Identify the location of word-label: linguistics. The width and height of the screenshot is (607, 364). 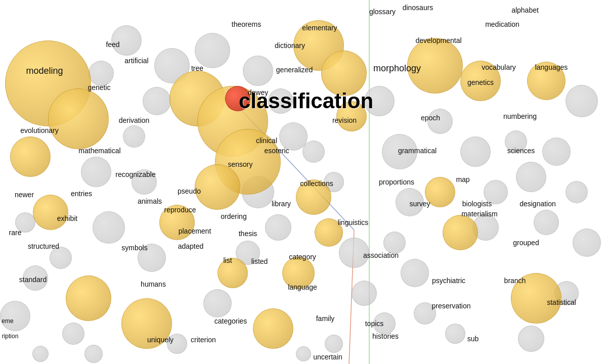
(353, 222).